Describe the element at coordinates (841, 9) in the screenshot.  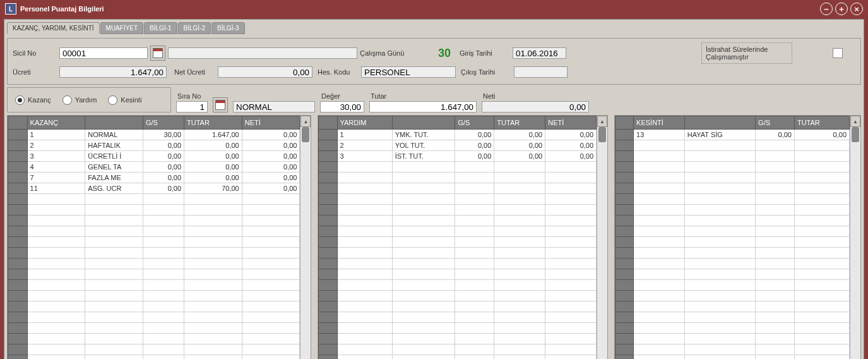
I see `maximize-button: +` at that location.